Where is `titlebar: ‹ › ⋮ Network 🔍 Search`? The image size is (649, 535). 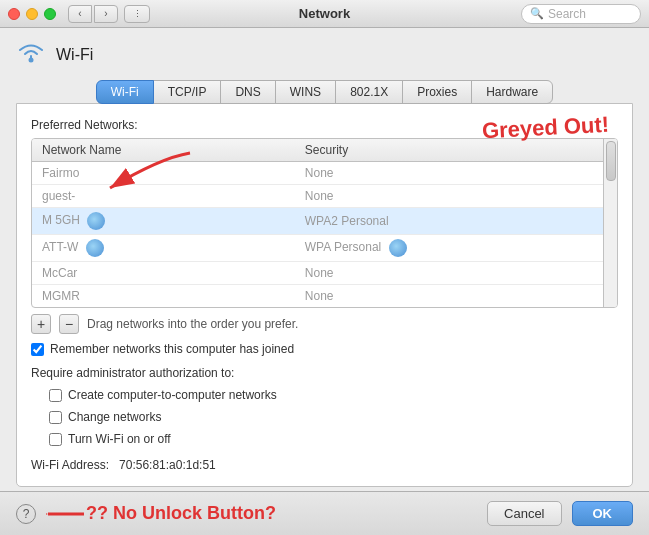
titlebar: ‹ › ⋮ Network 🔍 Search is located at coordinates (324, 14).